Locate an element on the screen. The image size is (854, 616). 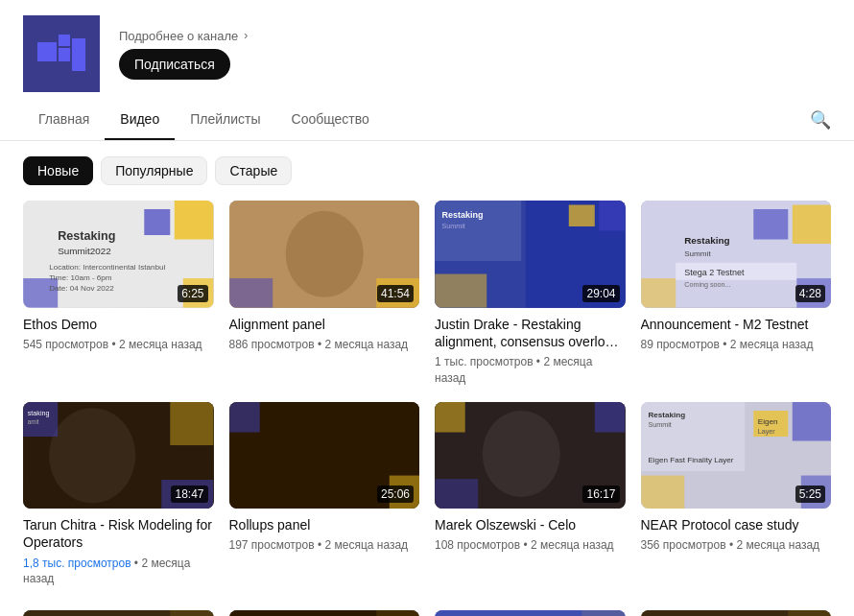
channel-description-link: Подробнее о канале is located at coordinates (178, 36).